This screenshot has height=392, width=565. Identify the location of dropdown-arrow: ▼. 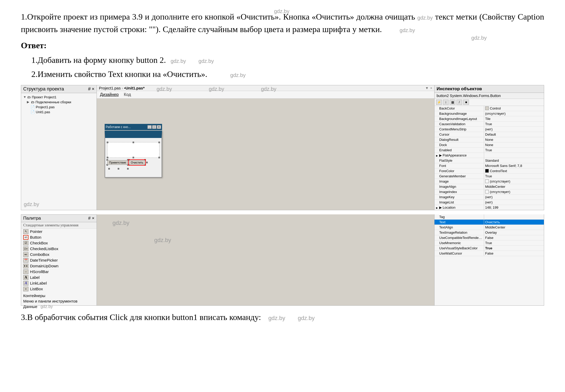
(427, 88).